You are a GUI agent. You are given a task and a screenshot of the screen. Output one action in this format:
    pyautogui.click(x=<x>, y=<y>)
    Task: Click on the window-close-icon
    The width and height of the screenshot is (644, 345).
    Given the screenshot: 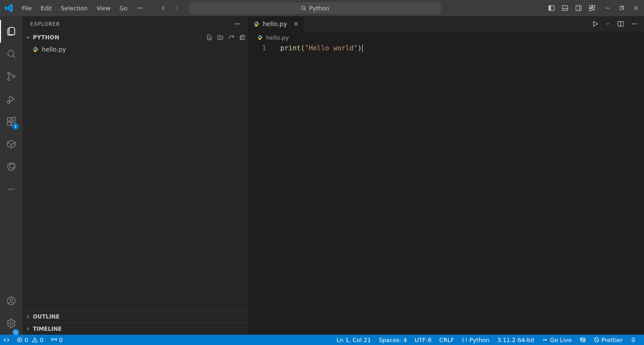 What is the action you would take?
    pyautogui.click(x=636, y=8)
    